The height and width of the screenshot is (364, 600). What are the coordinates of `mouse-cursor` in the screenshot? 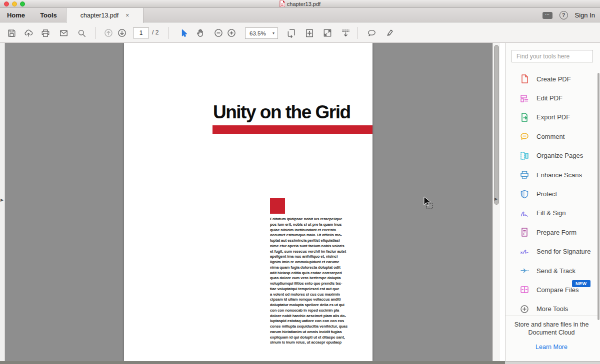 It's located at (426, 203).